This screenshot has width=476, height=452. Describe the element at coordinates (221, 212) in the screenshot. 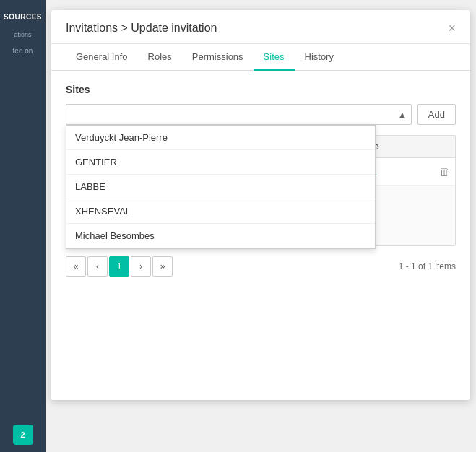

I see `dropdown-item-3: XHENSEVAL` at that location.